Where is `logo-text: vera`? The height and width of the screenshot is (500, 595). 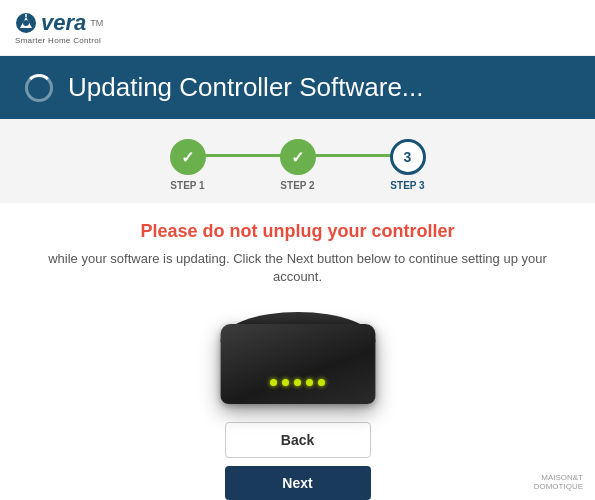 logo-text: vera is located at coordinates (64, 23).